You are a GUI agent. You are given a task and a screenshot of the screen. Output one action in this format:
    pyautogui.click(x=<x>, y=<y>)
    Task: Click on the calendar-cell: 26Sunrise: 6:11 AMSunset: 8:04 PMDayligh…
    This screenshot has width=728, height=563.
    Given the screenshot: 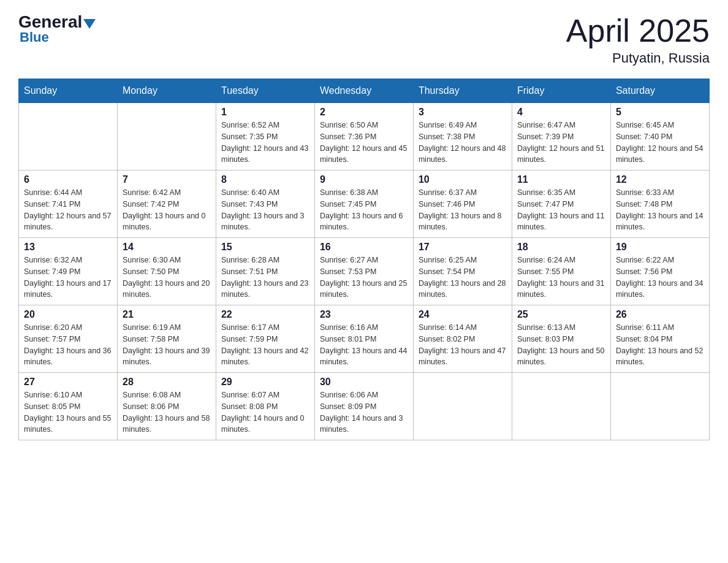 What is the action you would take?
    pyautogui.click(x=659, y=339)
    